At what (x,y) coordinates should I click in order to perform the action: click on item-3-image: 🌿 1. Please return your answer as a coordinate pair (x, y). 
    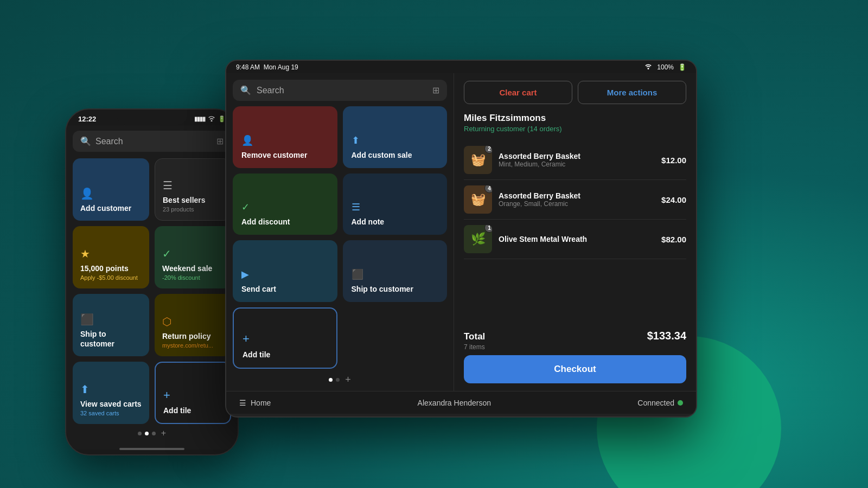
    Looking at the image, I should click on (478, 239).